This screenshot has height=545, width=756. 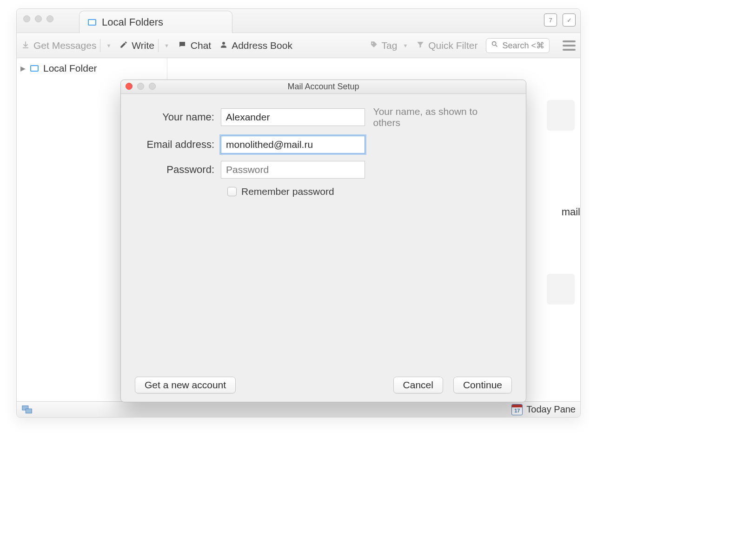 What do you see at coordinates (133, 22) in the screenshot?
I see `tab-title: Local Folders` at bounding box center [133, 22].